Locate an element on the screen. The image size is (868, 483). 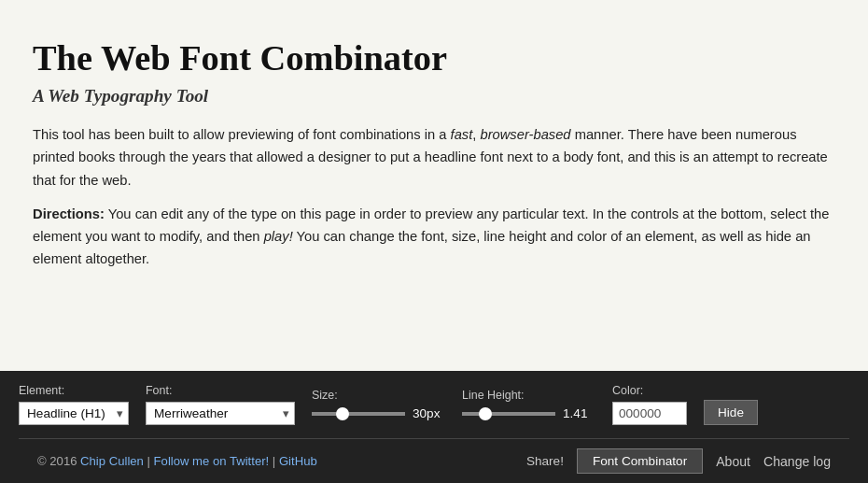
desc1-italic1: fast is located at coordinates (462, 135).